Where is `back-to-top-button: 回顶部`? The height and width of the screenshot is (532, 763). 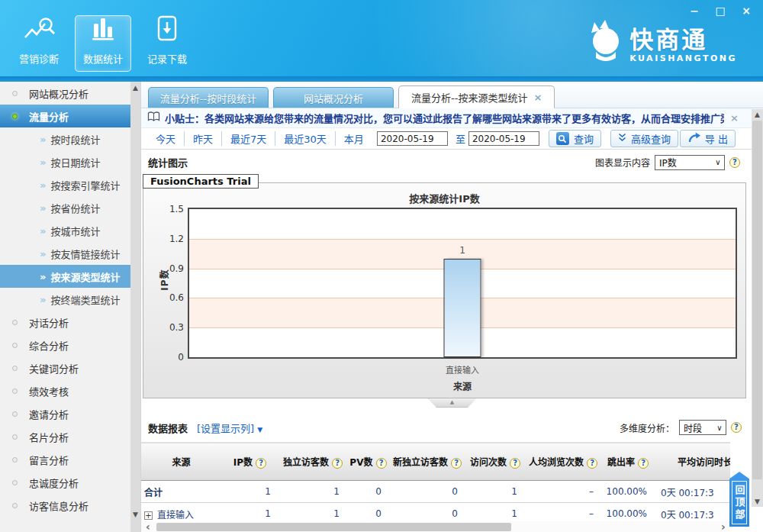 back-to-top-button: 回顶部 is located at coordinates (739, 499).